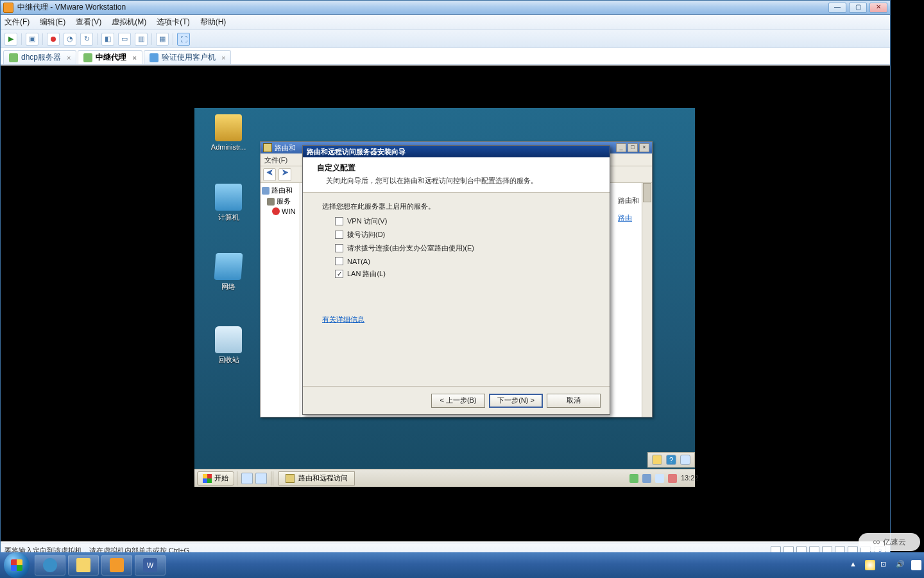 The height and width of the screenshot is (578, 924). What do you see at coordinates (216, 478) in the screenshot?
I see `start-button: 开始` at bounding box center [216, 478].